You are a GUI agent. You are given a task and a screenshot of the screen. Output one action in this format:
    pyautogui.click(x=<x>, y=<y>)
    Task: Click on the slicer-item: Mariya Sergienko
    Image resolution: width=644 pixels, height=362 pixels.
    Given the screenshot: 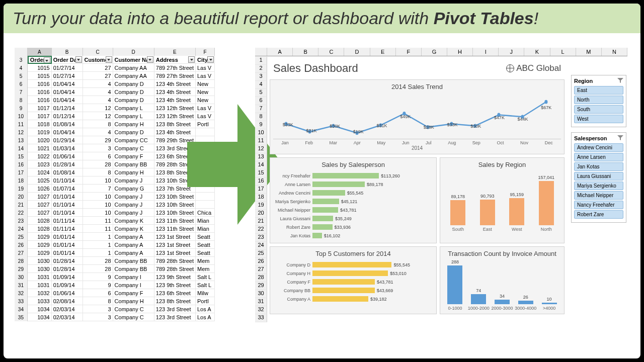 What is the action you would take?
    pyautogui.click(x=599, y=186)
    